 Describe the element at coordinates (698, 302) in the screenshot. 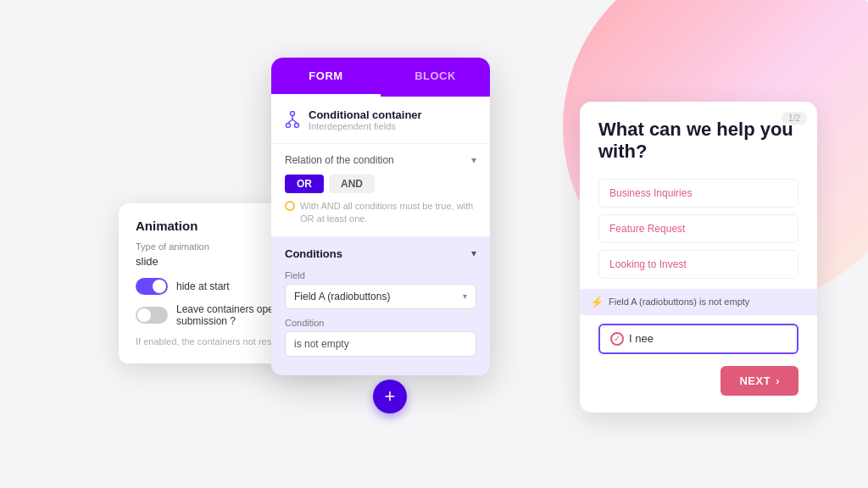

I see `condition-bar: ⚡ Field A (radiobuttons) is not empty` at that location.